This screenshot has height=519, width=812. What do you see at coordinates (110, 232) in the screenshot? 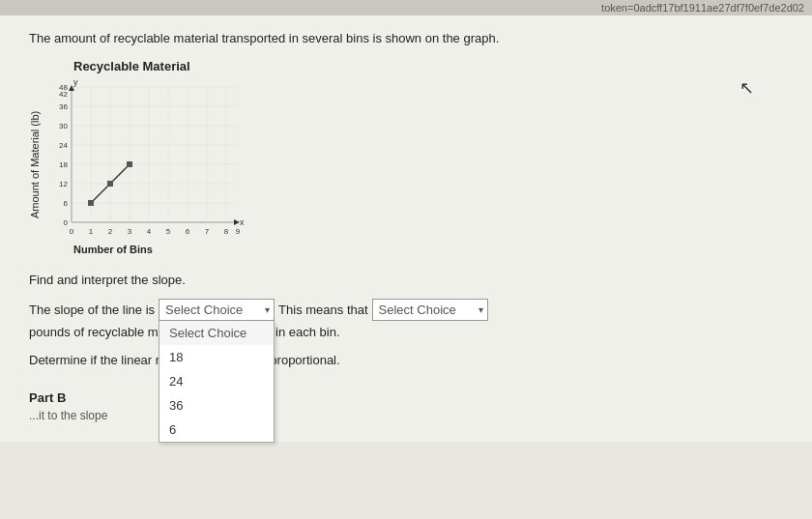
I see `svg-text: 2` at bounding box center [110, 232].